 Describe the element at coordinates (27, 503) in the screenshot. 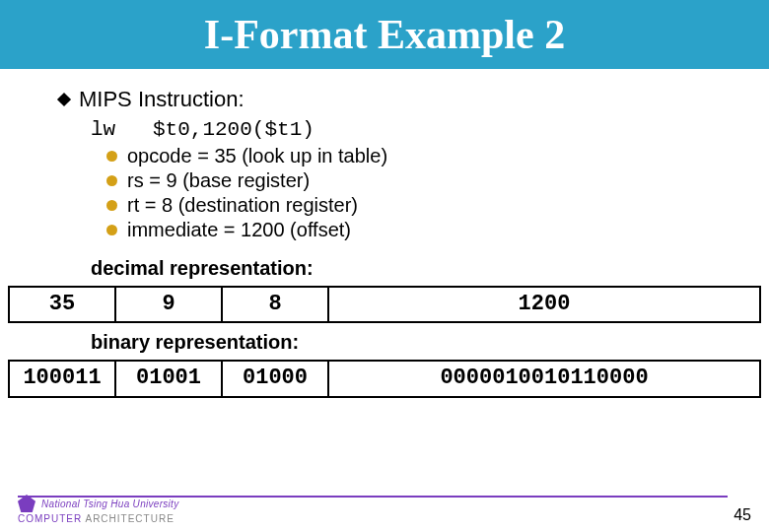

I see `university-logo-icon` at that location.